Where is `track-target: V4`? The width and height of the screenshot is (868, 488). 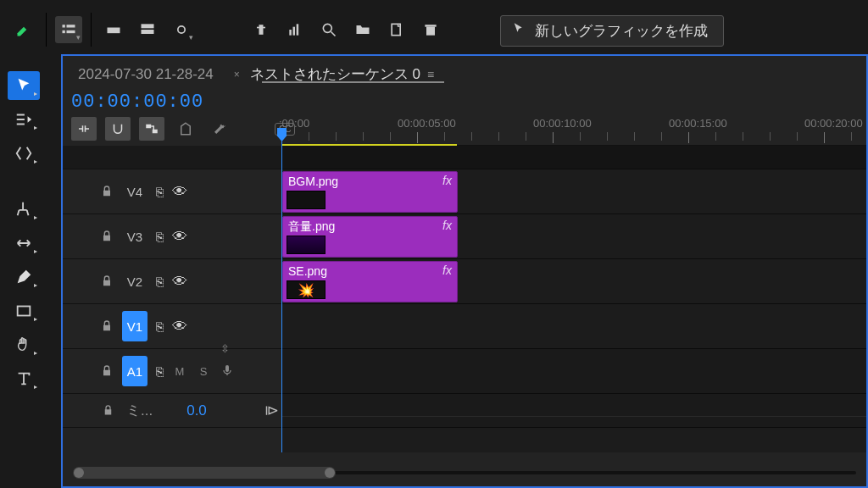 track-target: V4 is located at coordinates (135, 191).